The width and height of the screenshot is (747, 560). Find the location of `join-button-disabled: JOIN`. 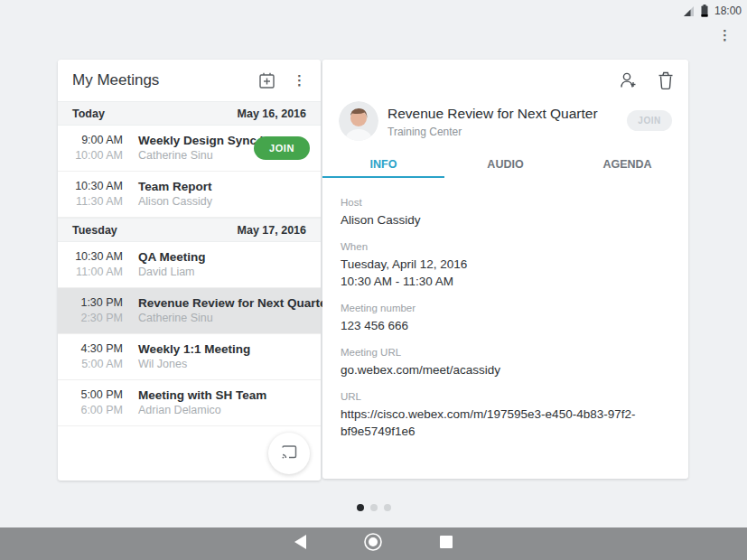

join-button-disabled: JOIN is located at coordinates (649, 121).